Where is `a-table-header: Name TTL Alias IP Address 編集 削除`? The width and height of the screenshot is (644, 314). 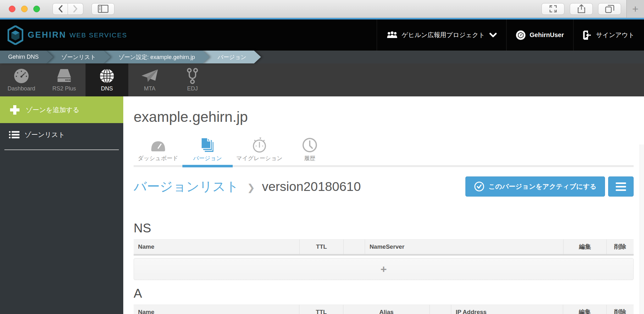
a-table-header: Name TTL Alias IP Address 編集 削除 is located at coordinates (384, 309).